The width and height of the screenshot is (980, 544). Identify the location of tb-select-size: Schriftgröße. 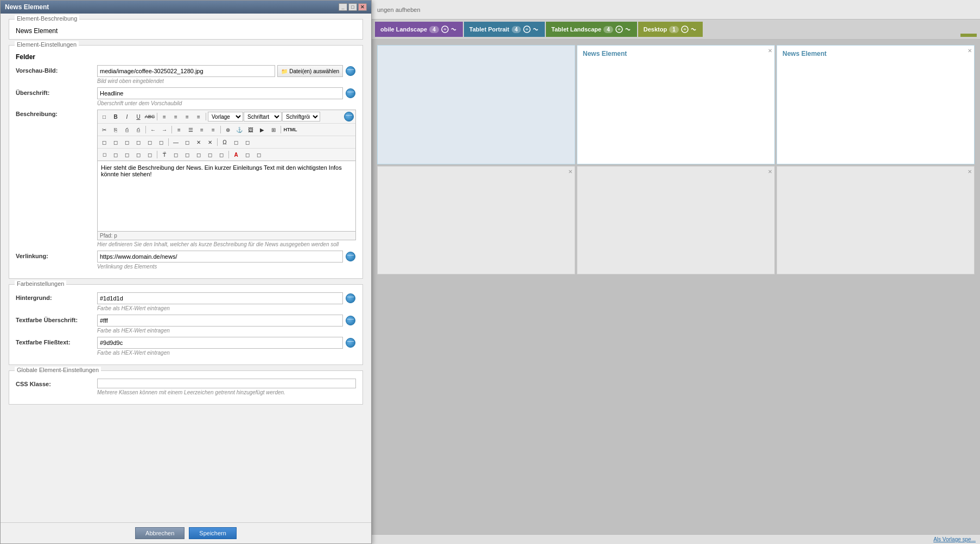
(301, 117).